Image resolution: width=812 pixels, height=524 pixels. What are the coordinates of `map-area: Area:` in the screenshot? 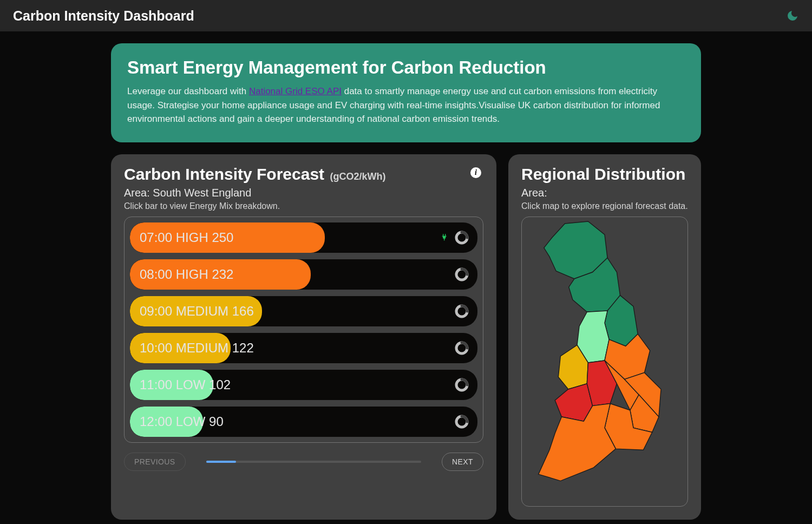 It's located at (605, 193).